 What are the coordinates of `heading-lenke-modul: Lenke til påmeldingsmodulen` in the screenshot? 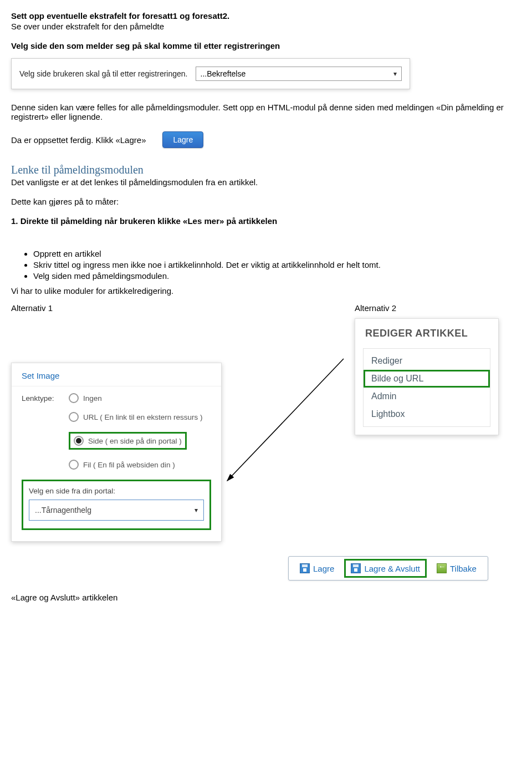 It's located at (266, 170).